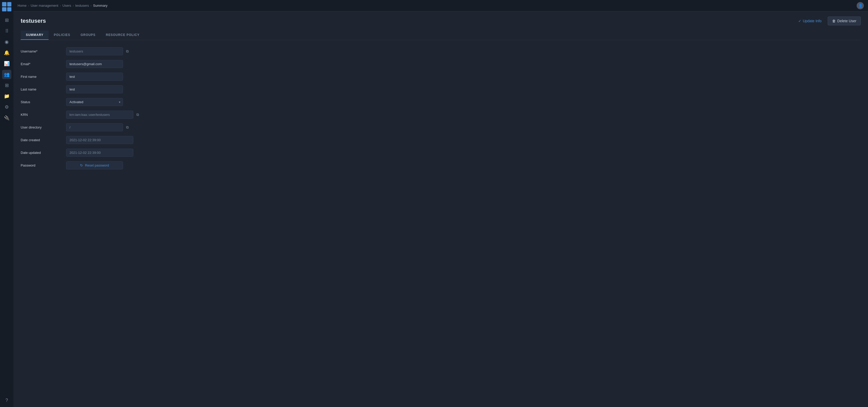 The image size is (868, 407). What do you see at coordinates (108, 89) in the screenshot?
I see `last-name-row: Last name` at bounding box center [108, 89].